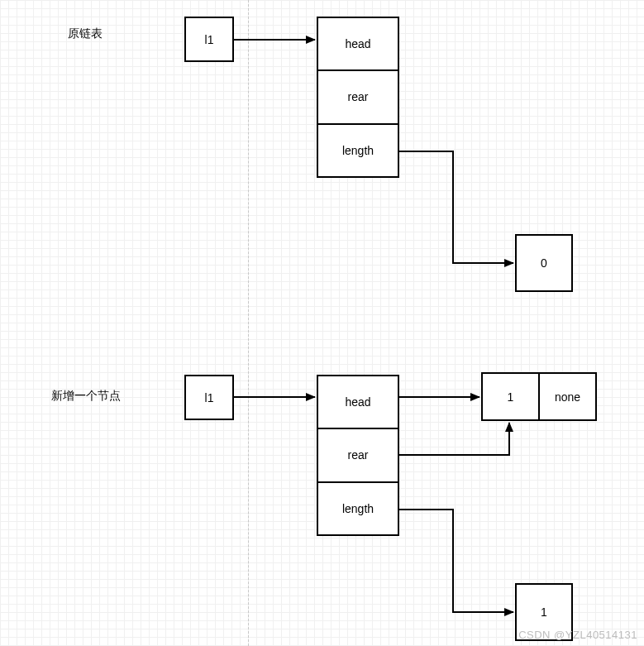 The height and width of the screenshot is (646, 644). Describe the element at coordinates (358, 508) in the screenshot. I see `struct2-length: length` at that location.